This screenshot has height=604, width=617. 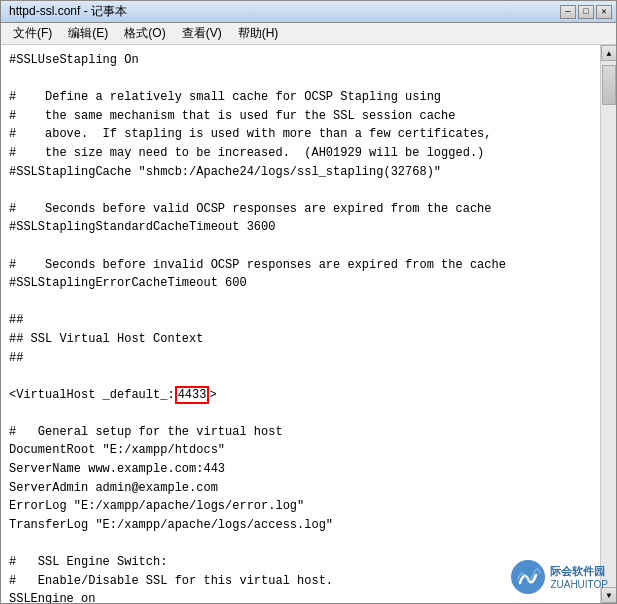 What do you see at coordinates (579, 577) in the screenshot?
I see `watermark-label: 际会软件园 ZUAHUITOP` at bounding box center [579, 577].